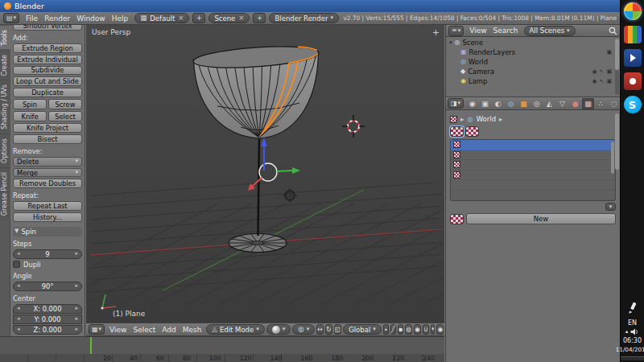  Describe the element at coordinates (118, 330) in the screenshot. I see `vp-menu-view: View` at that location.